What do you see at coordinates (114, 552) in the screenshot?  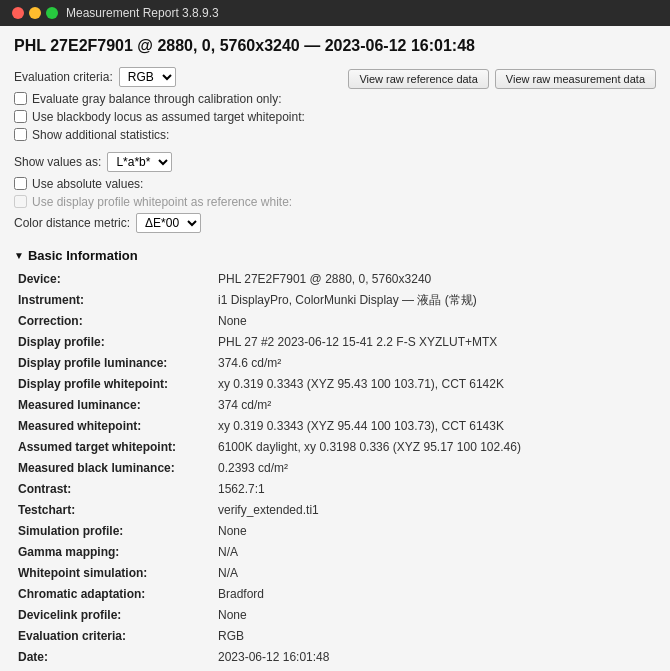 I see `basic-info-label: Gamma mapping:` at bounding box center [114, 552].